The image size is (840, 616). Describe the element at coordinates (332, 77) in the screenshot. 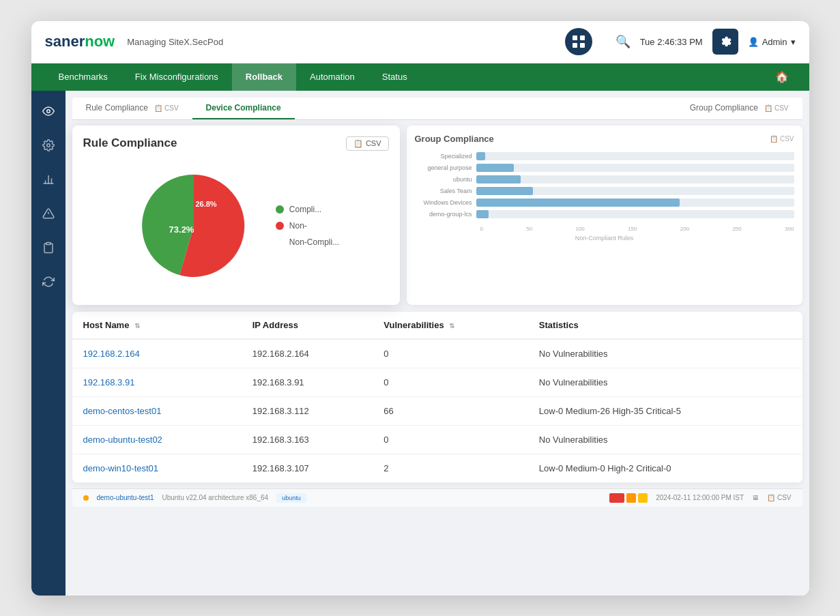

I see `nav-automation: Automation` at that location.